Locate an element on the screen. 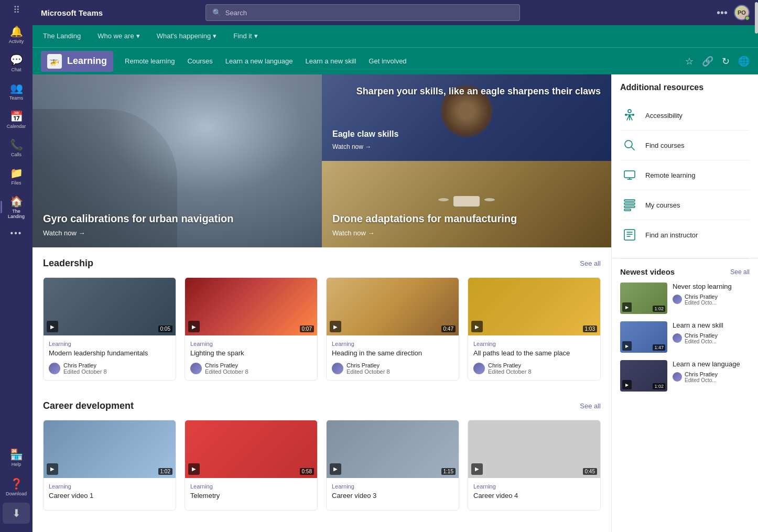 This screenshot has width=758, height=532. newest-duration-2: 1:02 is located at coordinates (659, 386).